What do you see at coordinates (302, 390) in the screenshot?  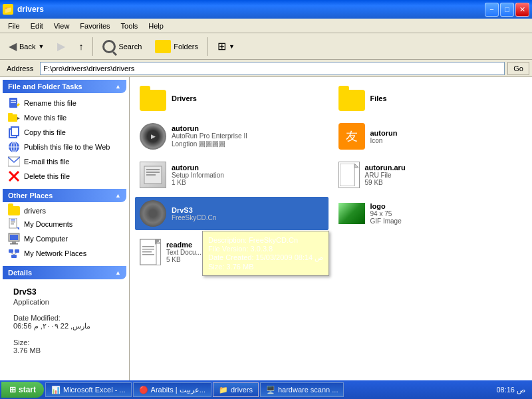 I see `taskbar-hardware: 🖥️ hardware scann ...` at bounding box center [302, 390].